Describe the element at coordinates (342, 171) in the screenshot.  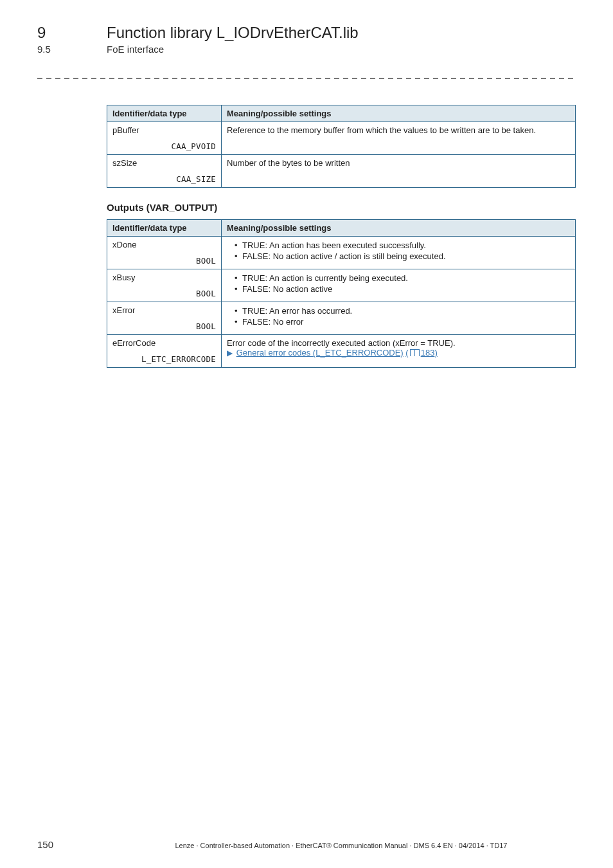
I see `table-row: szSize CAA_SIZE Number of the bytes to b…` at that location.